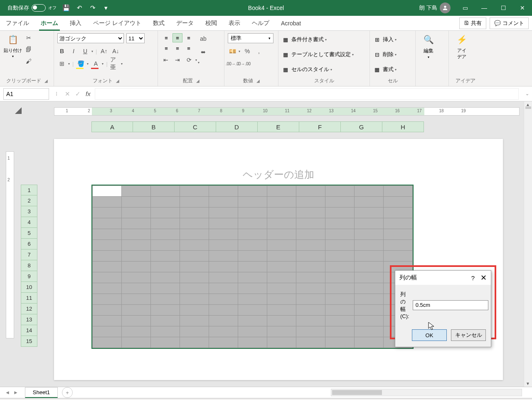  What do you see at coordinates (278, 127) in the screenshot?
I see `column-header: E` at bounding box center [278, 127].